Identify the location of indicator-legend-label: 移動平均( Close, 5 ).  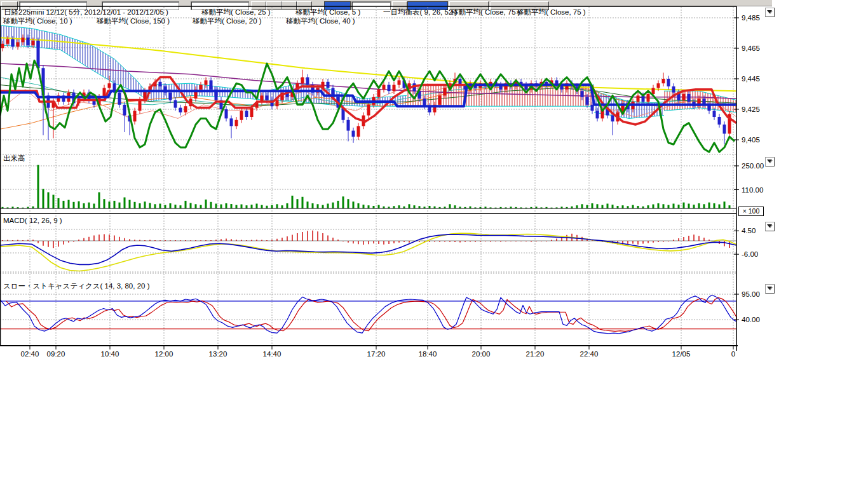
(328, 13).